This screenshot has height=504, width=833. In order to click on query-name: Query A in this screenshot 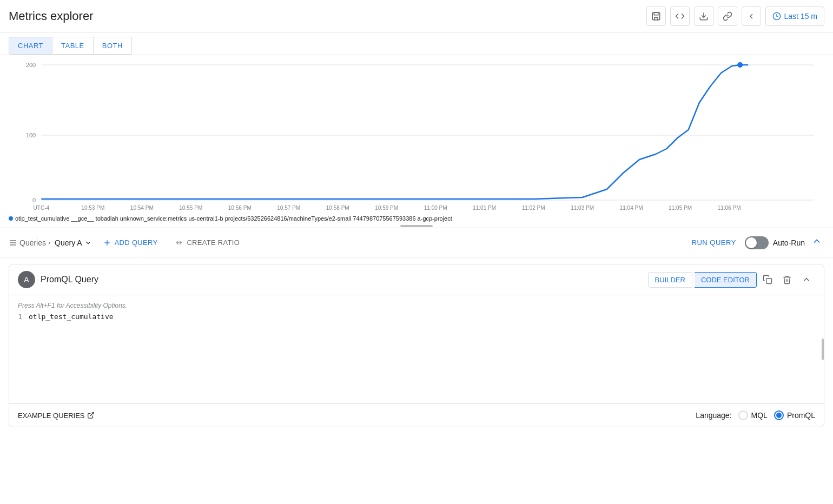, I will do `click(68, 243)`.